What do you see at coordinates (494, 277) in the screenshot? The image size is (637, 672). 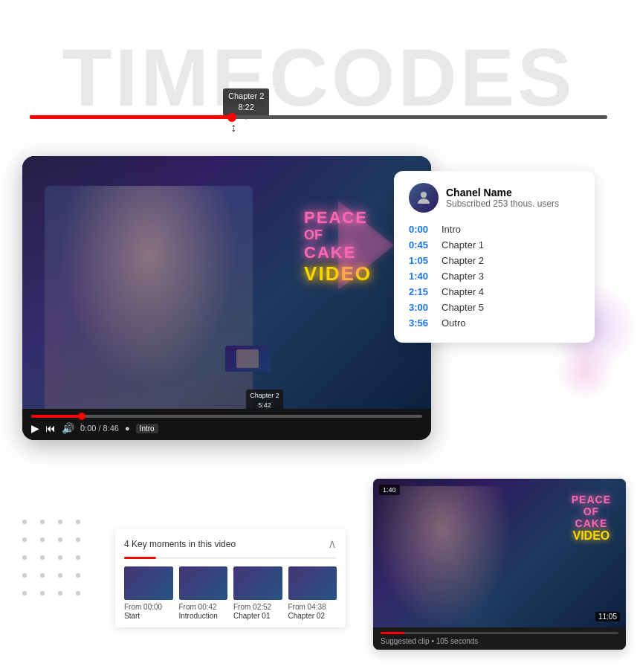 I see `list-item: 1:40 Chapter 3` at bounding box center [494, 277].